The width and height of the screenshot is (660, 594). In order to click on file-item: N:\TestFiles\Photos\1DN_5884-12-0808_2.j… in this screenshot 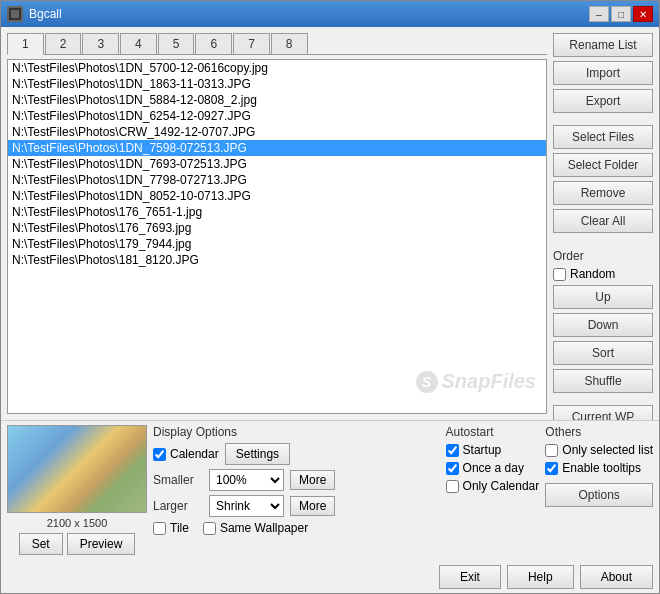, I will do `click(277, 100)`.